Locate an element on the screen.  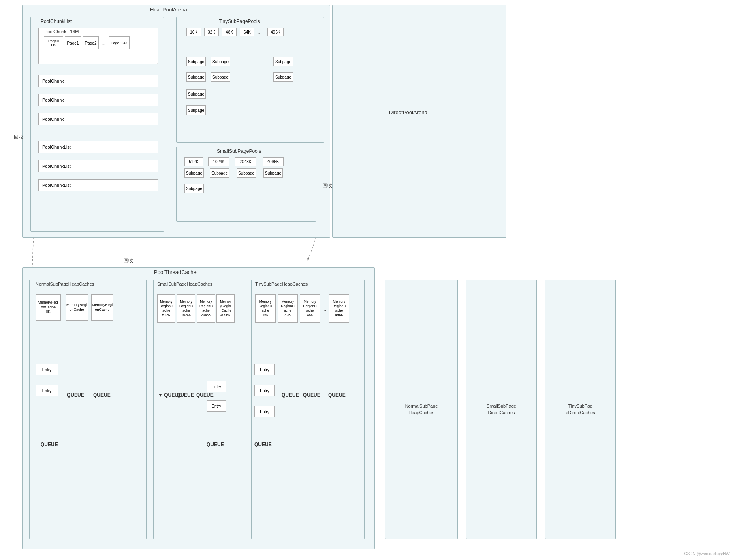
direct-pool-arena-label: DirectPoolArena is located at coordinates (408, 113).